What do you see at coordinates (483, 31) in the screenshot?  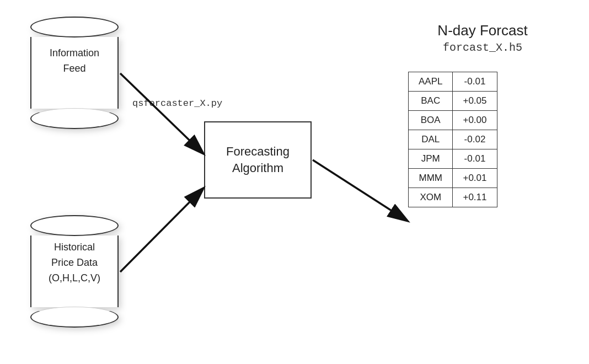 I see `forecast-title-line1: N-day Forcast` at bounding box center [483, 31].